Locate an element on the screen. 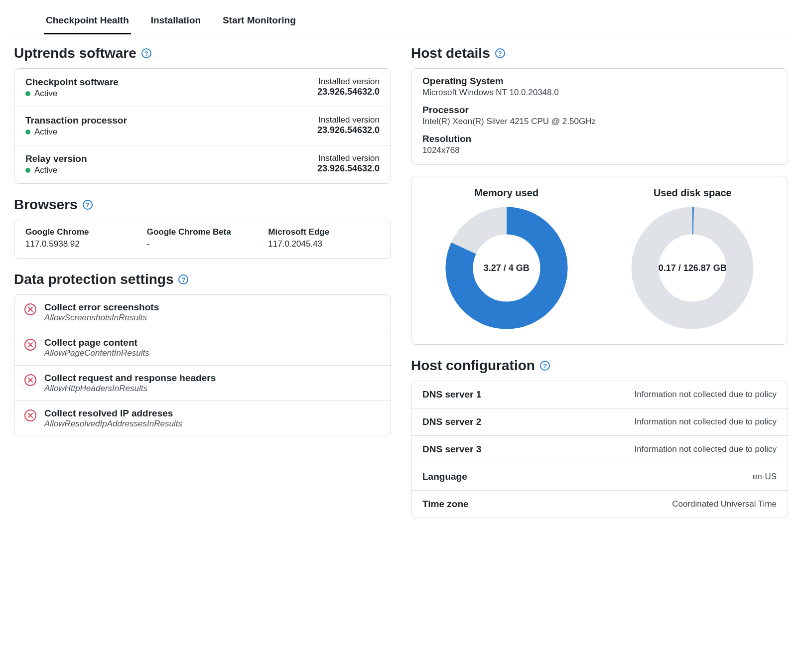 The image size is (802, 672). software-row: Relay version Active Installed version 2… is located at coordinates (202, 164).